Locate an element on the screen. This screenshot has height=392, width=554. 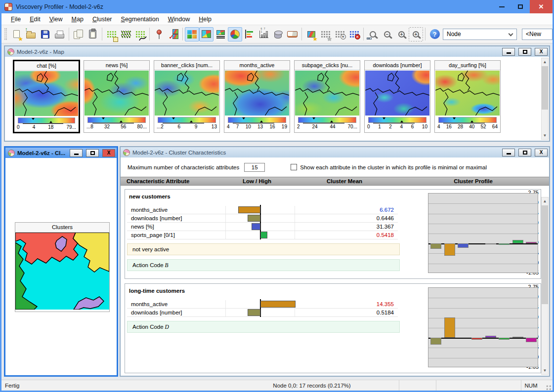
print-icon is located at coordinates (59, 35).